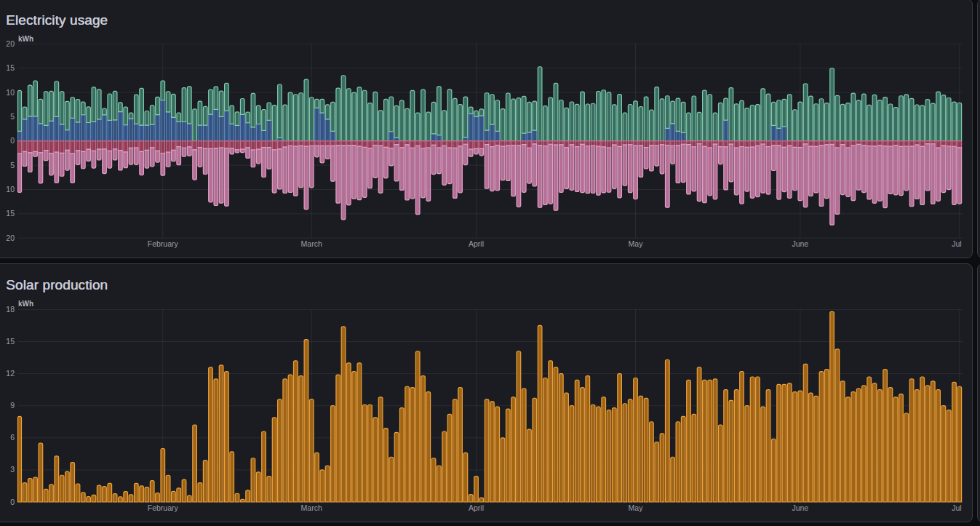 The width and height of the screenshot is (980, 526). I want to click on svg-text: 12, so click(10, 373).